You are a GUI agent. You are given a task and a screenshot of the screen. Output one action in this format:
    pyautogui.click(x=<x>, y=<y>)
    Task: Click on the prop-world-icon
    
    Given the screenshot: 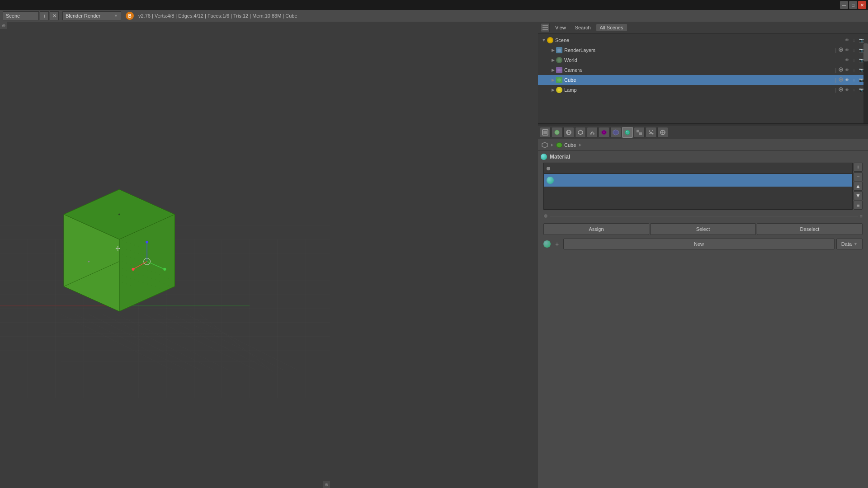 What is the action you would take?
    pyautogui.click(x=569, y=132)
    